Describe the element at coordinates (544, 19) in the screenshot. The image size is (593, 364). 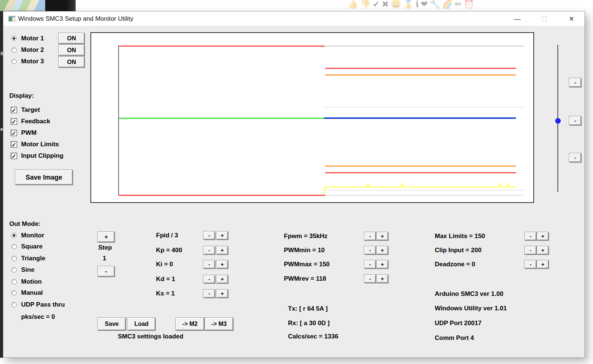
I see `maximize-icon` at that location.